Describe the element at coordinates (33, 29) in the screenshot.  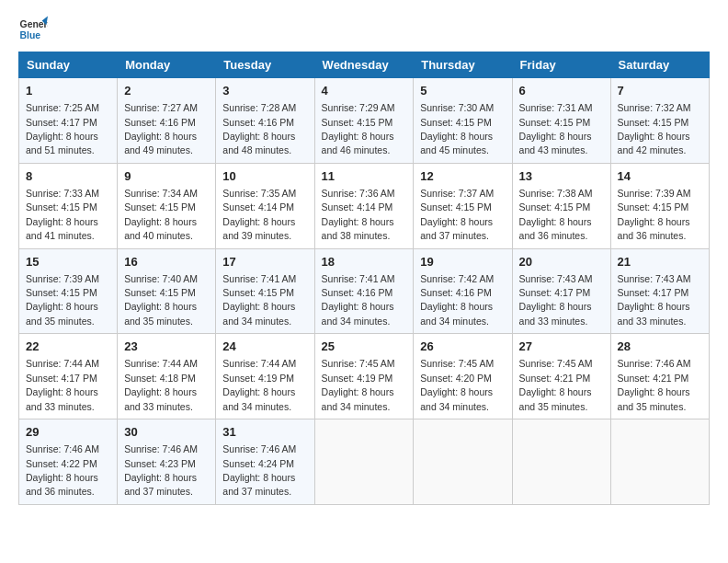
I see `logo: General Blue` at that location.